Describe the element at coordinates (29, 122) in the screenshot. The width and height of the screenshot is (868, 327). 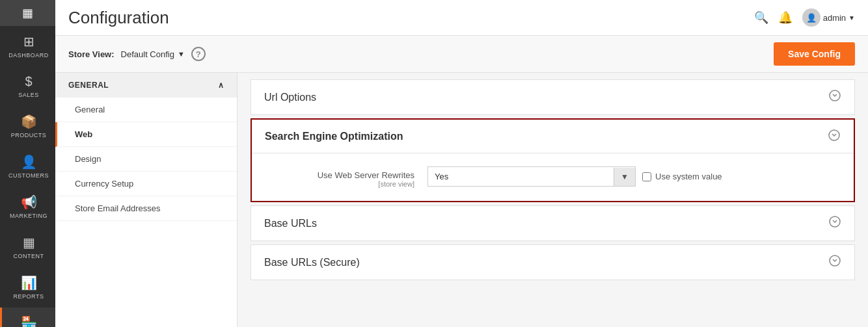
I see `products-icon: 📦` at that location.